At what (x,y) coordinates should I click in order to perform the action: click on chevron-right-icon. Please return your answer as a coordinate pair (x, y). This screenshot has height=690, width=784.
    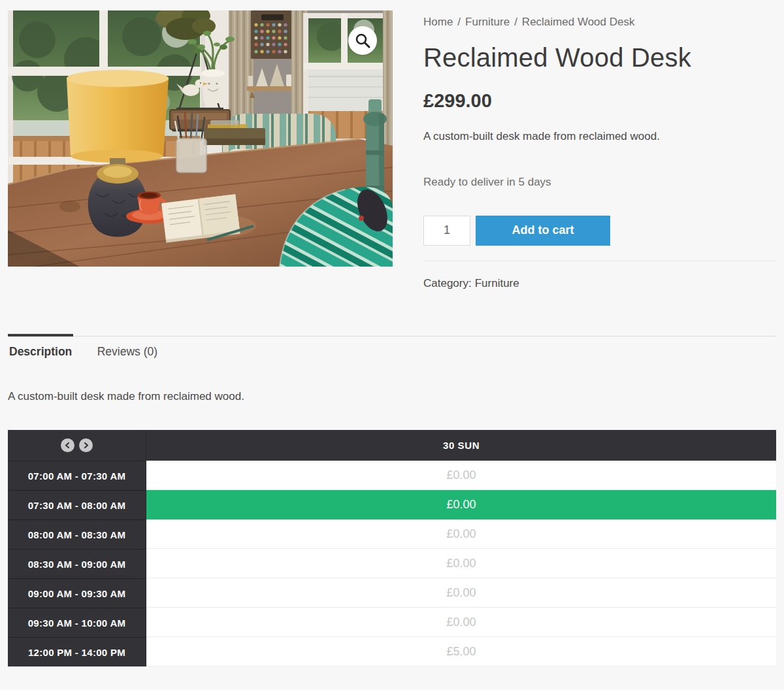
    Looking at the image, I should click on (86, 446).